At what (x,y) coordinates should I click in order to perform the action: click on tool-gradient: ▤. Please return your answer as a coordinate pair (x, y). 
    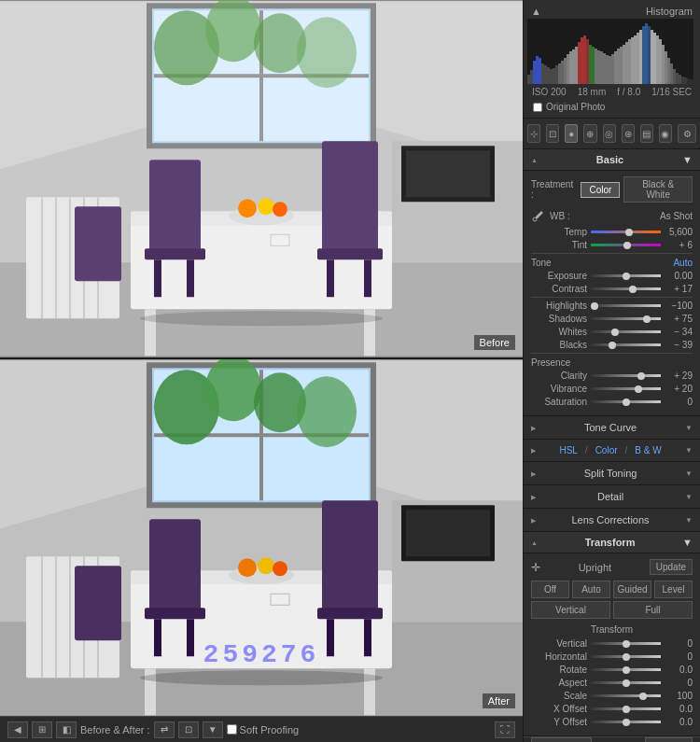
    Looking at the image, I should click on (647, 133).